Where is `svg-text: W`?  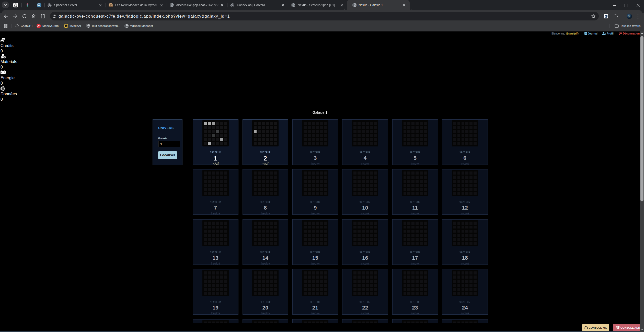 svg-text: W is located at coordinates (39, 5).